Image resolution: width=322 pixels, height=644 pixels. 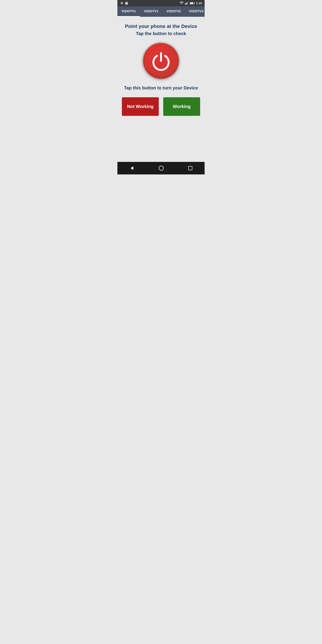 I want to click on sim-icon, so click(x=126, y=3).